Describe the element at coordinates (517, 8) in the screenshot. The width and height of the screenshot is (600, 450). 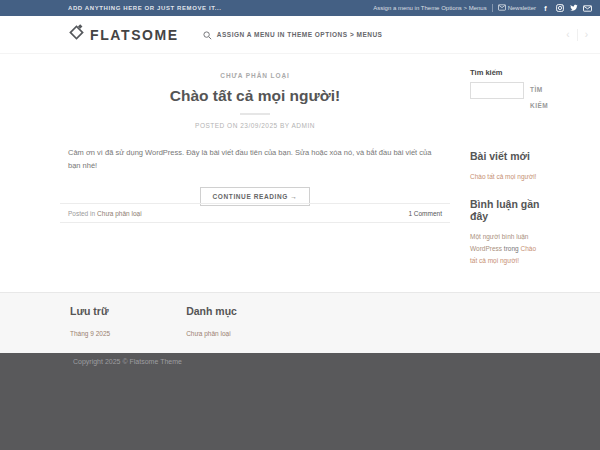
I see `newsletter-link: Newsletter` at that location.